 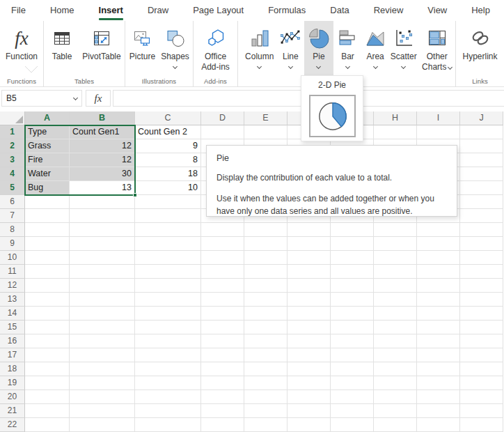 I want to click on cell-J6, so click(x=482, y=202).